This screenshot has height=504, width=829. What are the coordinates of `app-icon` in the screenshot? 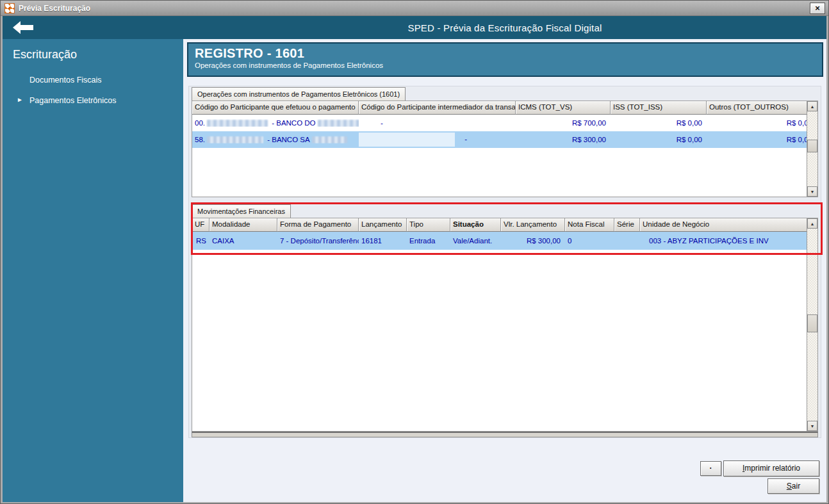 It's located at (10, 8).